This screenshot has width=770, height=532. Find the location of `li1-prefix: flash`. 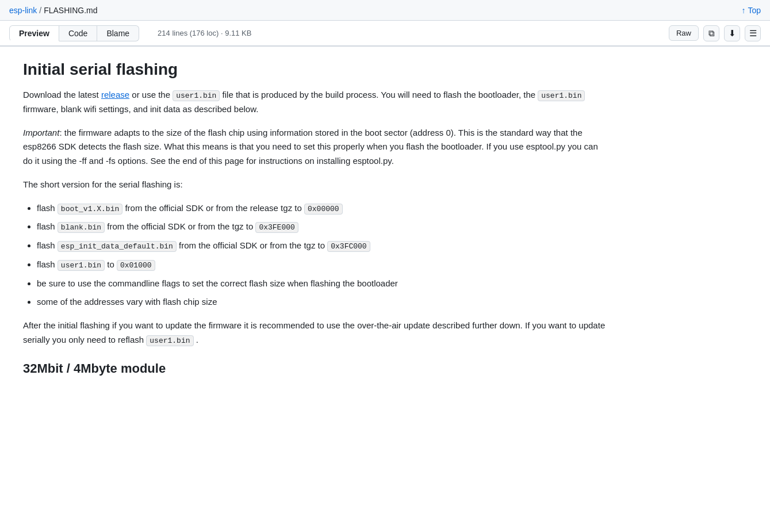

li1-prefix: flash is located at coordinates (47, 208).